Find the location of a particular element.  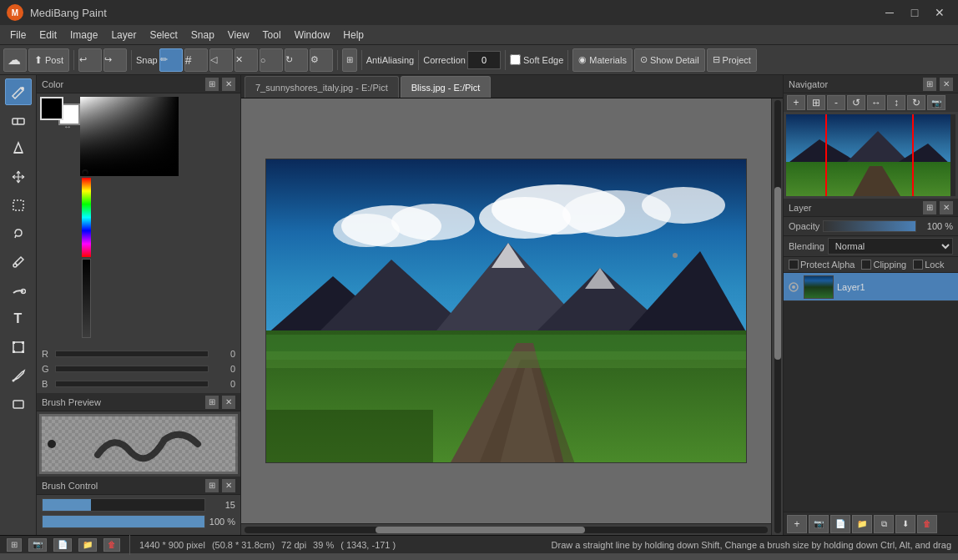

pen-tool is located at coordinates (18, 376).